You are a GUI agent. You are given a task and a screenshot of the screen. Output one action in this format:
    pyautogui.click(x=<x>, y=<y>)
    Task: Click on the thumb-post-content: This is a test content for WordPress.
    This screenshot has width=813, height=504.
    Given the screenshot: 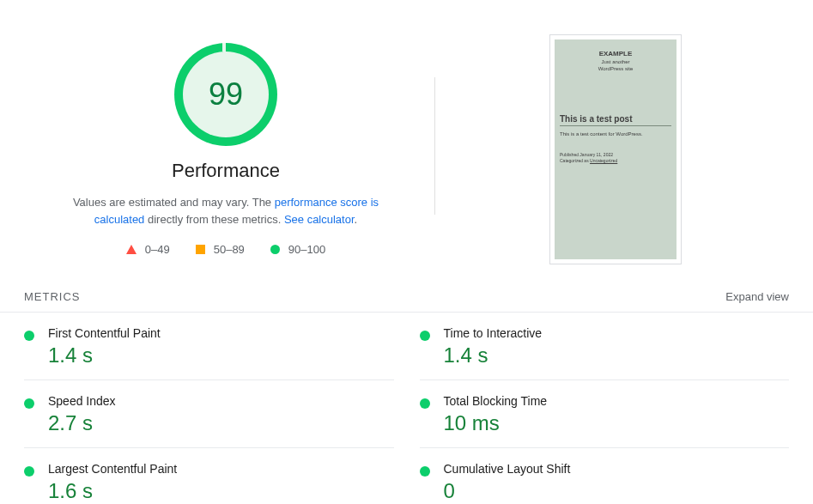 What is the action you would take?
    pyautogui.click(x=616, y=134)
    